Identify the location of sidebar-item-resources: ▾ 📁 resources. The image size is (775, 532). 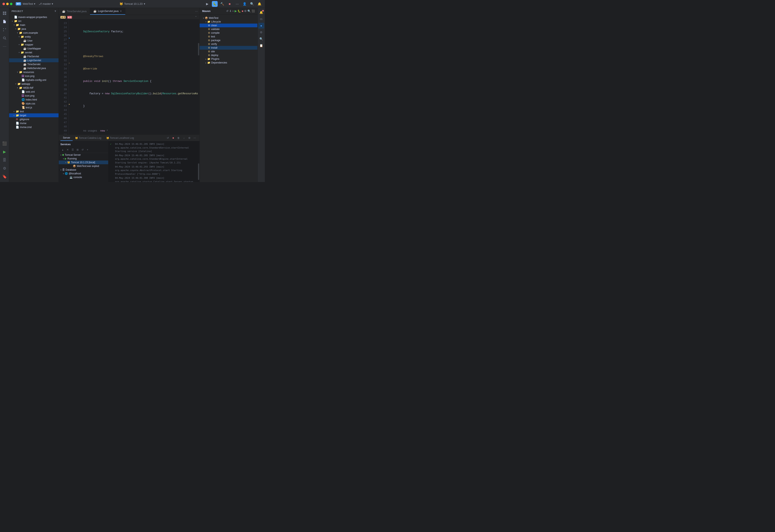
(34, 72).